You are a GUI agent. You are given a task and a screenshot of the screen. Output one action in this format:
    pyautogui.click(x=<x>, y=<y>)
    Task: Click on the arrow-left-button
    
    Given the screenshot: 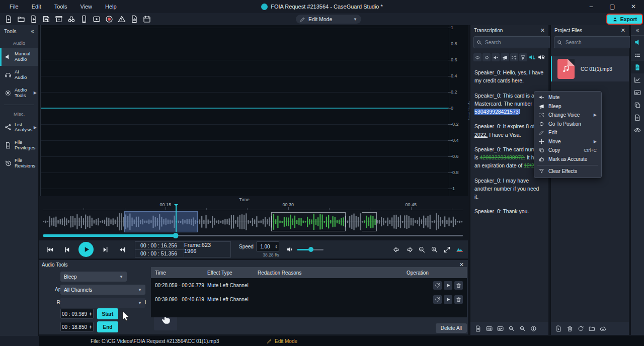 What is the action you would take?
    pyautogui.click(x=477, y=57)
    